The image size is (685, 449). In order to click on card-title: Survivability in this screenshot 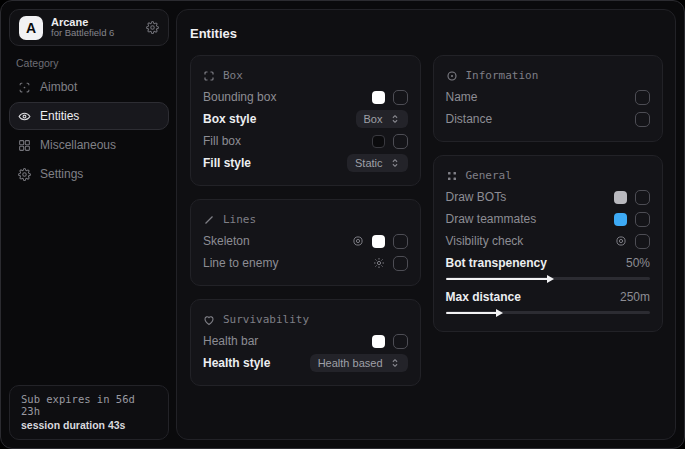, I will do `click(266, 320)`.